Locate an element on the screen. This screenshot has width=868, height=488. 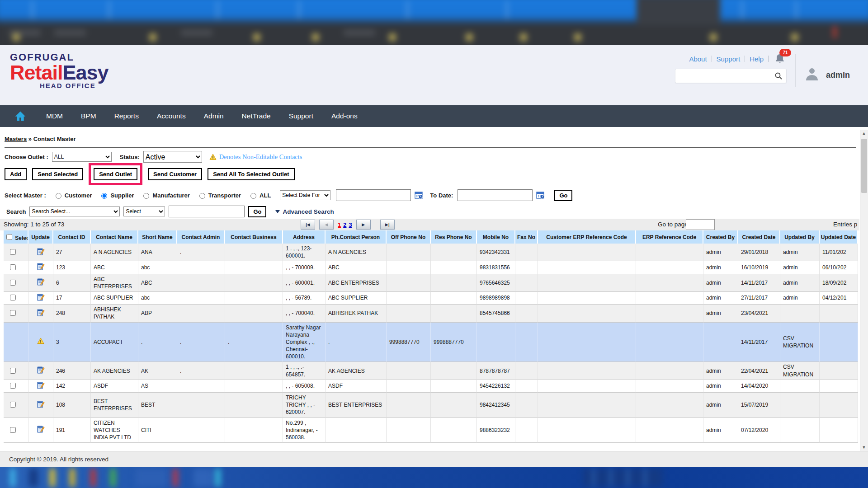
help-link: Help is located at coordinates (757, 59).